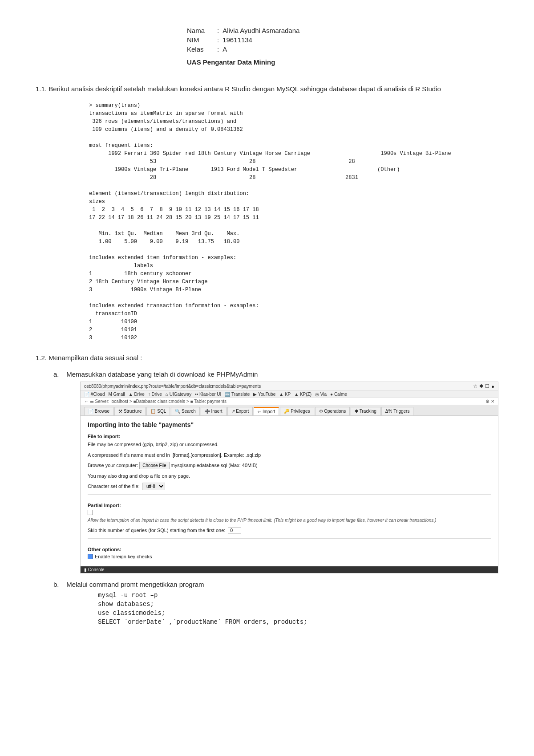  I want to click on nim-label: NIM, so click(200, 40).